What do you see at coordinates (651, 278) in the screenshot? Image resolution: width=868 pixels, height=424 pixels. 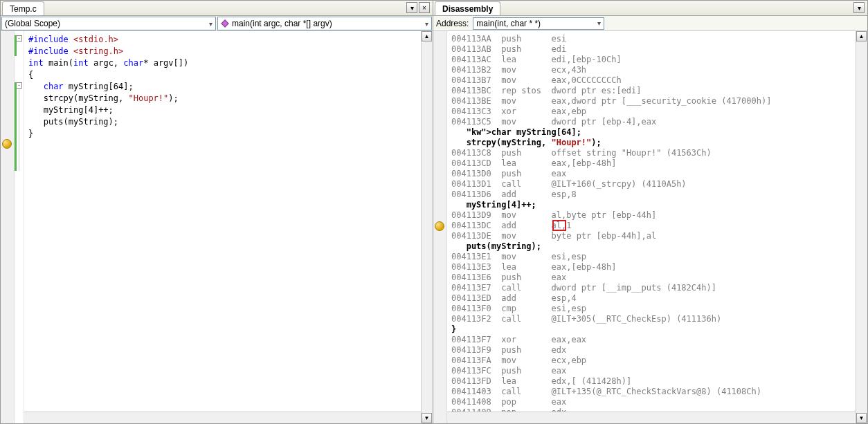 I see `disasm-line: 004113E6 push eax` at bounding box center [651, 278].